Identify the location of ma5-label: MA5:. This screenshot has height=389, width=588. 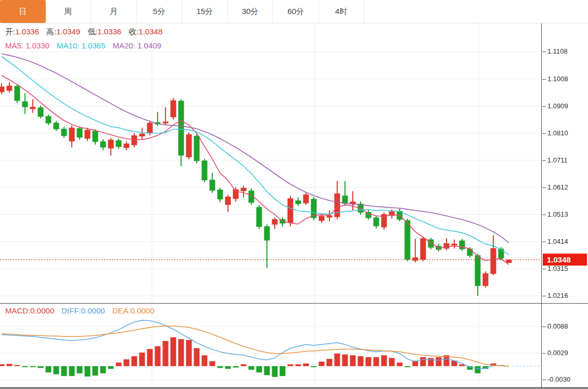
(15, 46).